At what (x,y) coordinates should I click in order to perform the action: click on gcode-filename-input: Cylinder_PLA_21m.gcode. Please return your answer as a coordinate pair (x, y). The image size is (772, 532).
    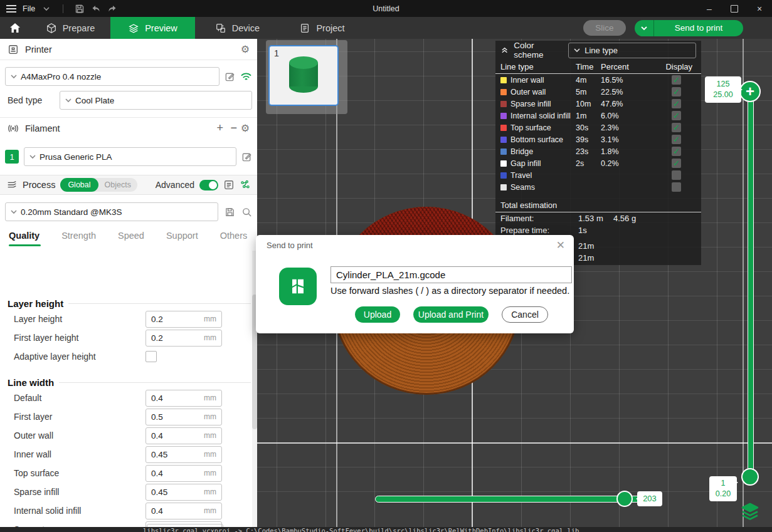
    Looking at the image, I should click on (452, 274).